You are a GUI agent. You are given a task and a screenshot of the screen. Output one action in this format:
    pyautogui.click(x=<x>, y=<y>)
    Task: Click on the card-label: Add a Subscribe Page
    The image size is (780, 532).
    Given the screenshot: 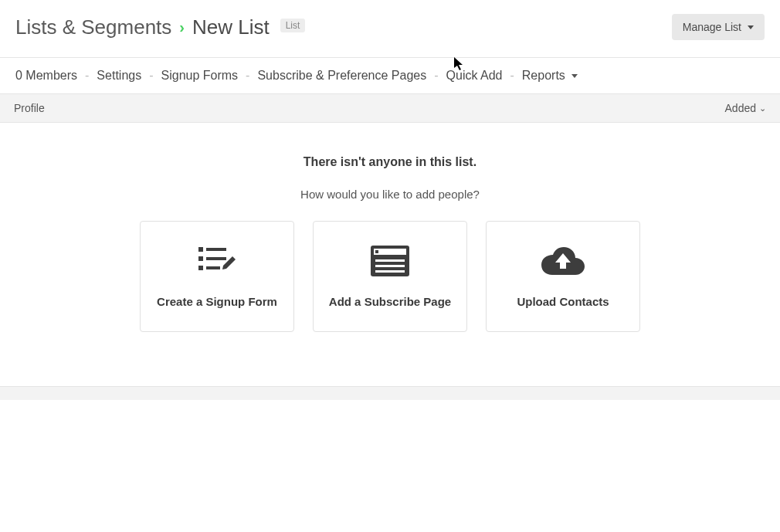 What is the action you would take?
    pyautogui.click(x=390, y=301)
    